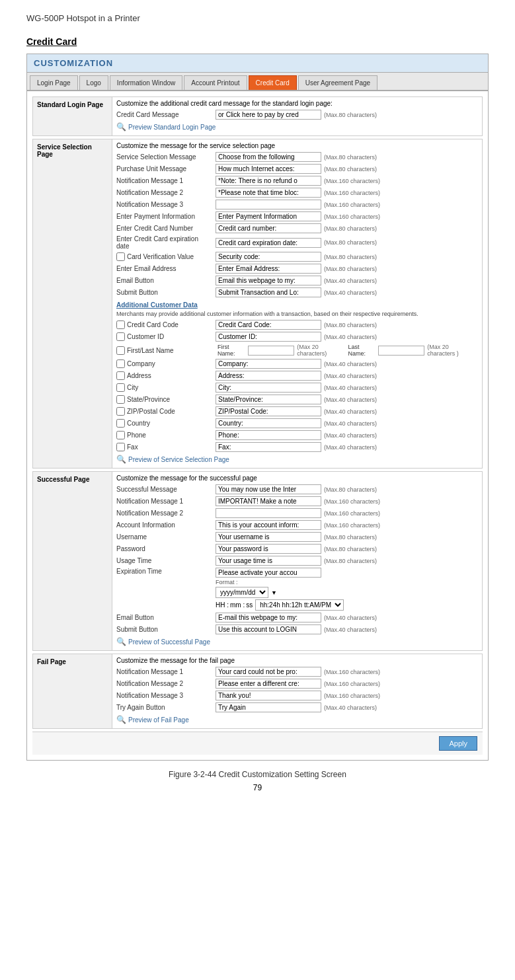 This screenshot has width=515, height=980. I want to click on expiry-mm-label: mm :, so click(237, 605).